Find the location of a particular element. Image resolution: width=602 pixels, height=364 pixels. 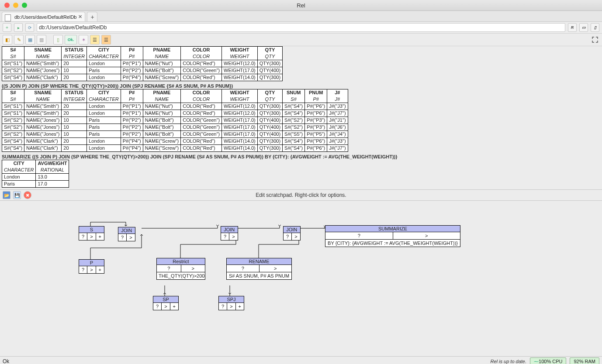

cell: COLOR("Green") is located at coordinates (201, 134).